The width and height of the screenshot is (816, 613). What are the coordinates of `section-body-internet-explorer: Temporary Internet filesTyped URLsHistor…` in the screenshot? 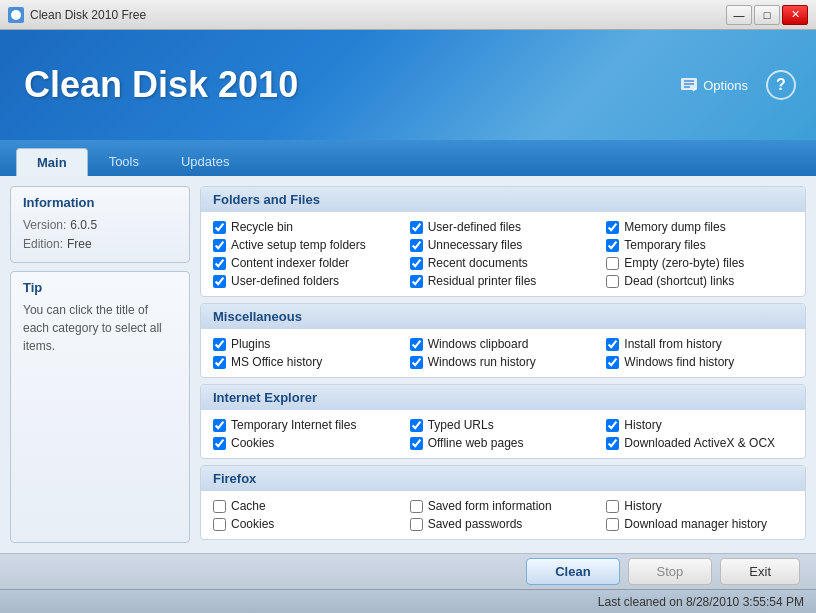 It's located at (503, 434).